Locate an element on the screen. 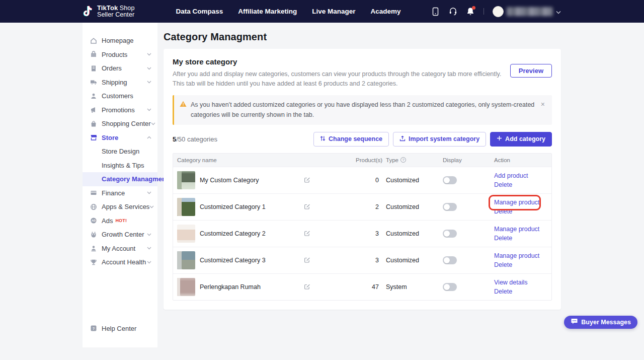 The image size is (644, 360). sidebar-item-finance: Finance is located at coordinates (120, 193).